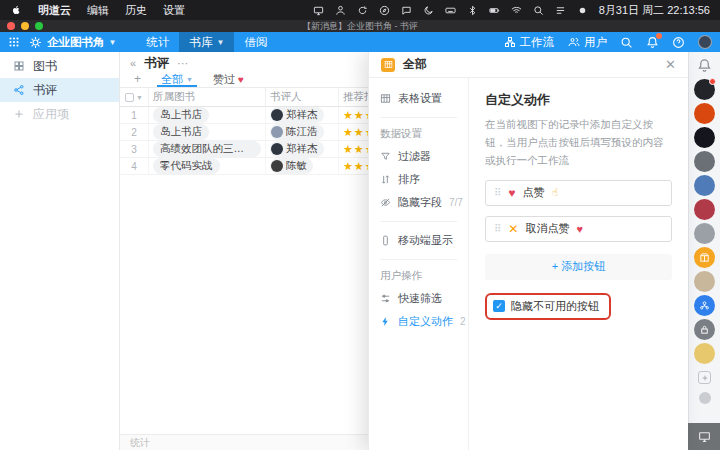 The height and width of the screenshot is (450, 720). I want to click on panel-nav-item-0: 表格设置, so click(418, 98).